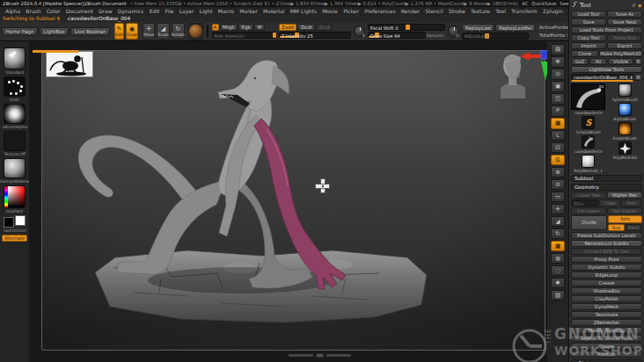 The width and height of the screenshot is (644, 362). Describe the element at coordinates (633, 228) in the screenshot. I see `resv-button: ResV` at that location.